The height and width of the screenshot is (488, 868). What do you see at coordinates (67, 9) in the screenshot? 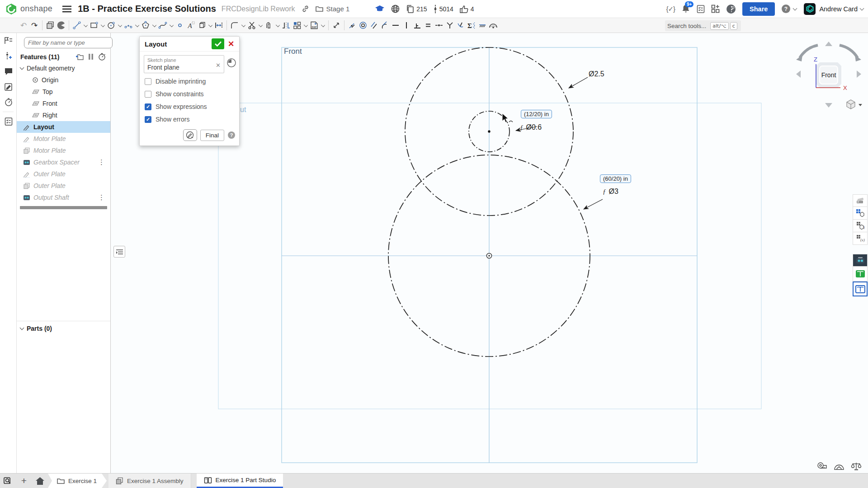
I see `main-menu-icon` at bounding box center [67, 9].